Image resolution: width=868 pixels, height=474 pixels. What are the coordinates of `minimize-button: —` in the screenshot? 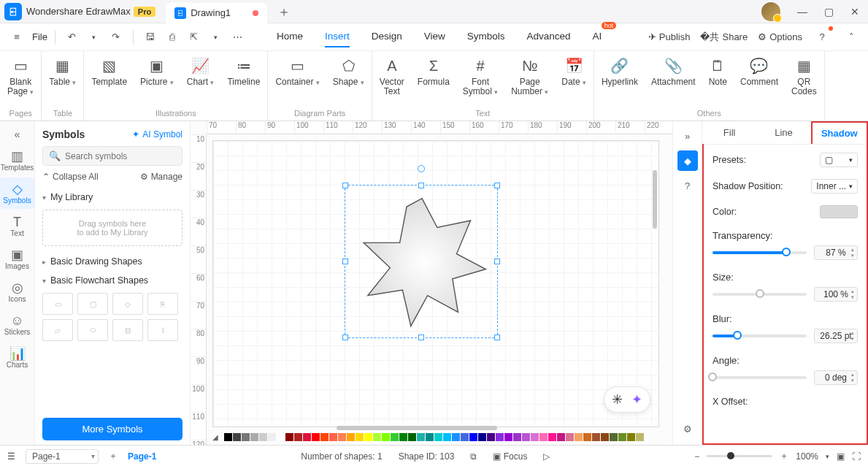 It's located at (802, 12).